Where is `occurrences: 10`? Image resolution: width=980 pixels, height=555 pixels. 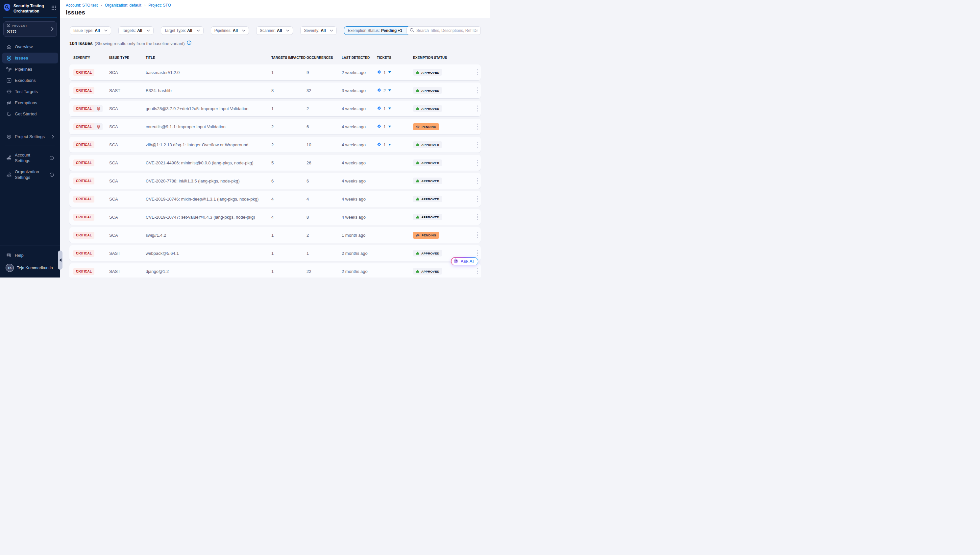
occurrences: 10 is located at coordinates (324, 145).